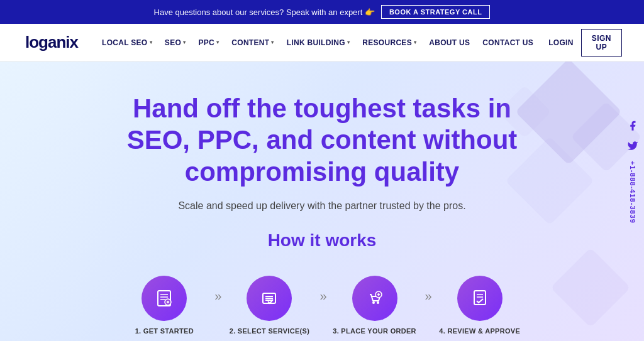 The width and height of the screenshot is (644, 341). Describe the element at coordinates (436, 12) in the screenshot. I see `book-strategy-button: BOOK A STRATEGY CALL` at that location.